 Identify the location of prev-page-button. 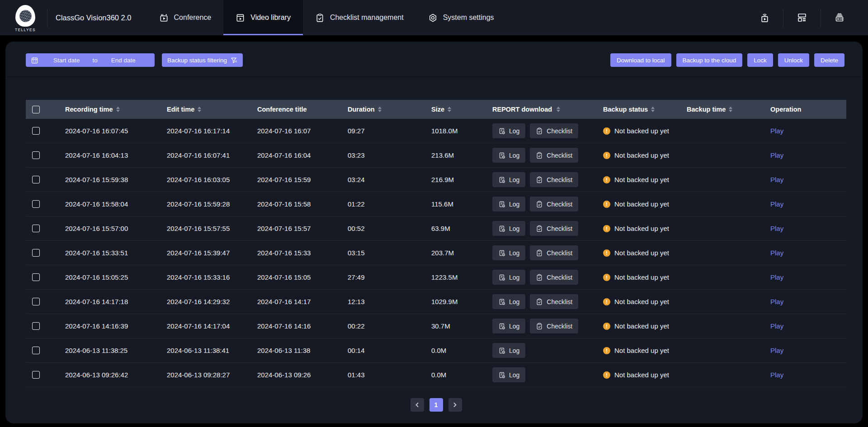
(417, 405).